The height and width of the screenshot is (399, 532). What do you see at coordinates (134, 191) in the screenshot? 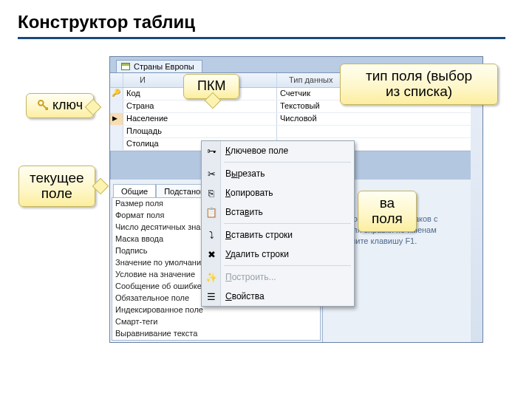
I see `tab-general: Общие` at bounding box center [134, 191].